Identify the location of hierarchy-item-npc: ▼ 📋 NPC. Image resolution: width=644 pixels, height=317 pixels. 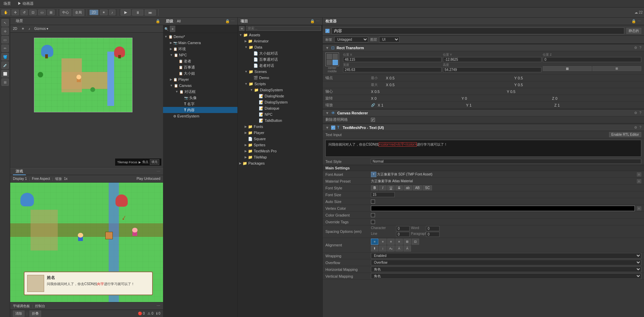
(200, 55).